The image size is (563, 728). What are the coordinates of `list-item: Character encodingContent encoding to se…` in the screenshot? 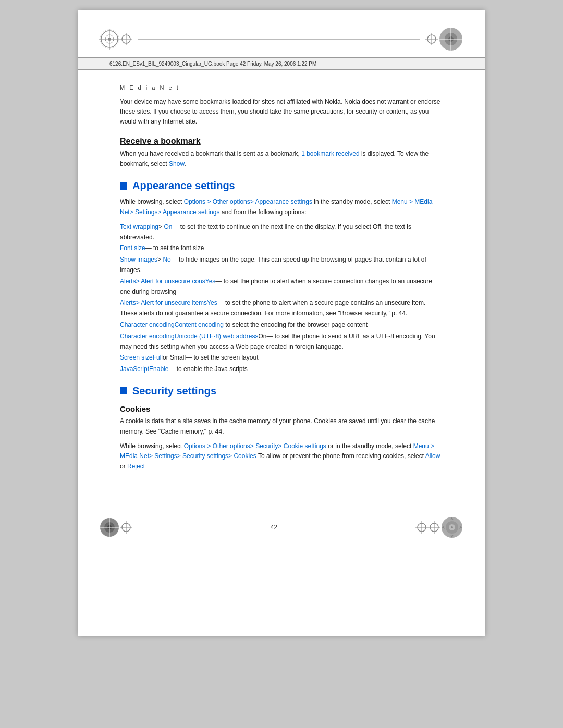 It's located at (282, 325).